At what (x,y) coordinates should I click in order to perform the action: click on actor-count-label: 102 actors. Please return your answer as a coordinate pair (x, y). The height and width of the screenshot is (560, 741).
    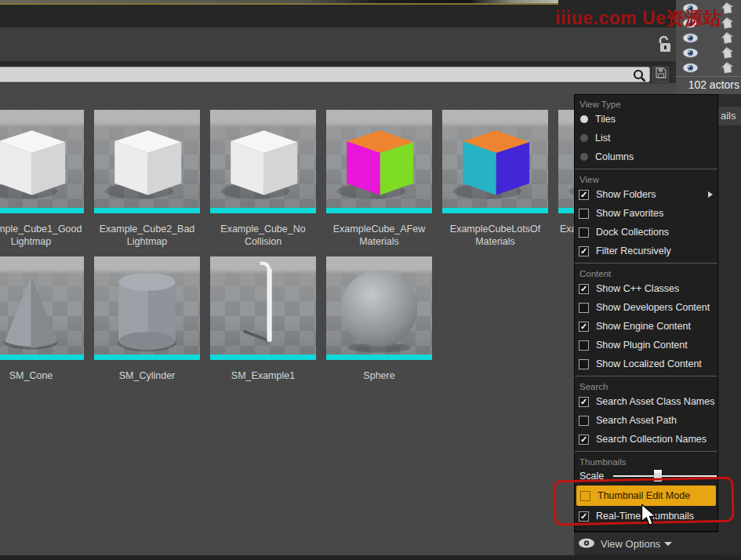
    Looking at the image, I should click on (707, 85).